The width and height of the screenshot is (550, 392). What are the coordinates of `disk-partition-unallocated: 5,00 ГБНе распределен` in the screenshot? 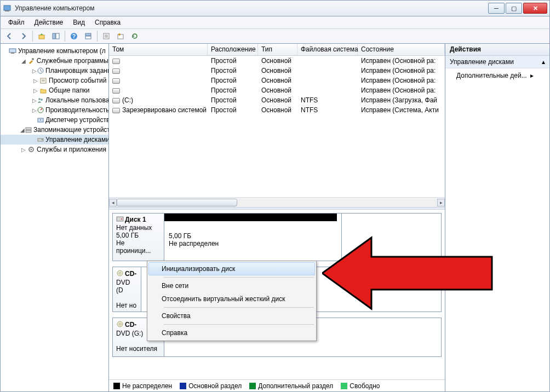 It's located at (253, 237).